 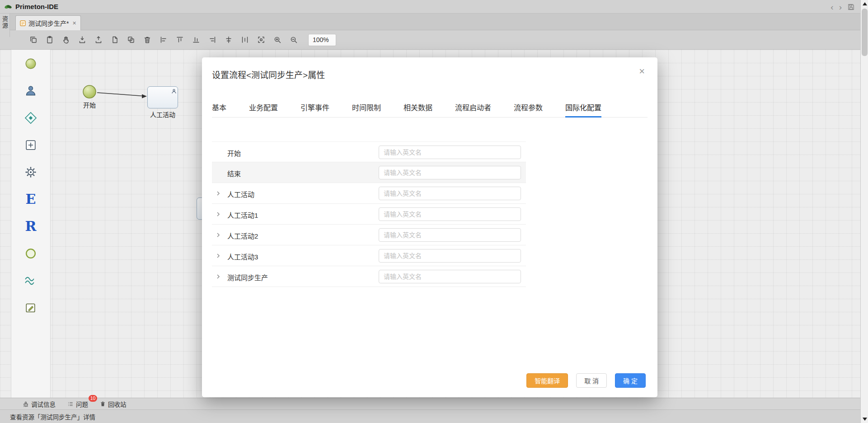 I want to click on import-button, so click(x=82, y=40).